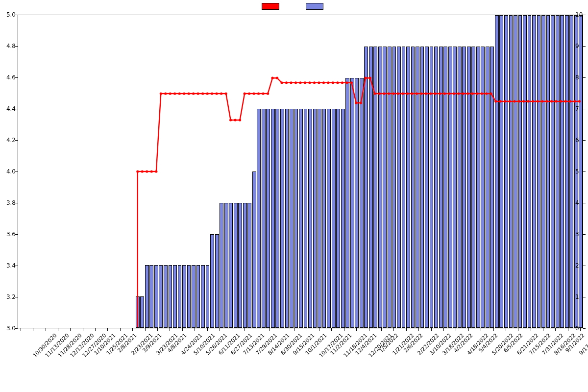  Describe the element at coordinates (8, 15) in the screenshot. I see `y-left-tick-label: 5.0` at that location.